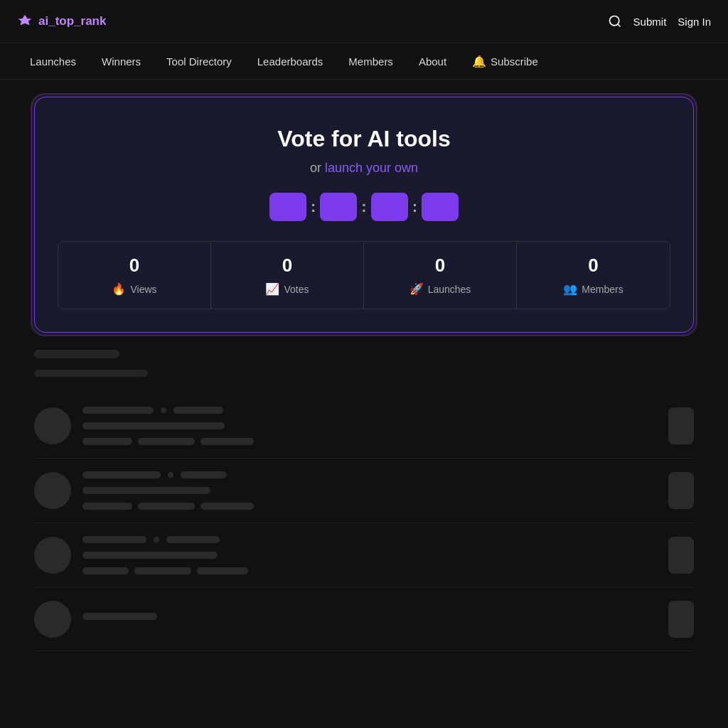 This screenshot has width=728, height=728. What do you see at coordinates (73, 21) in the screenshot?
I see `logo-text: ai_top_rank` at bounding box center [73, 21].